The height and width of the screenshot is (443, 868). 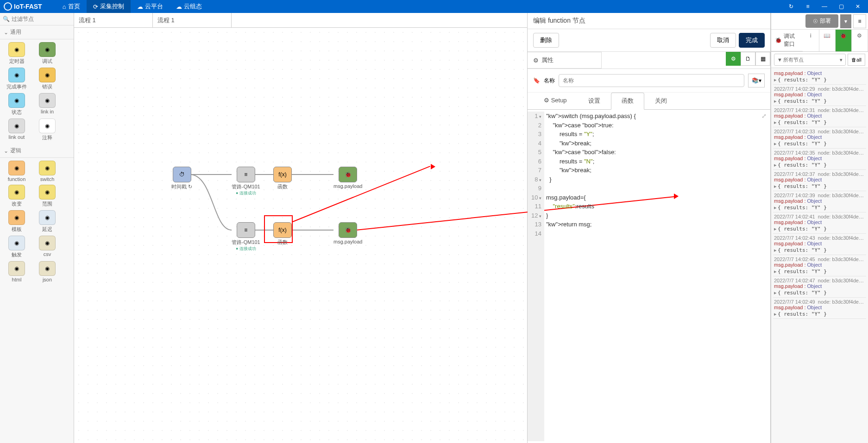 I want to click on info-tab: i, so click(x=811, y=41).